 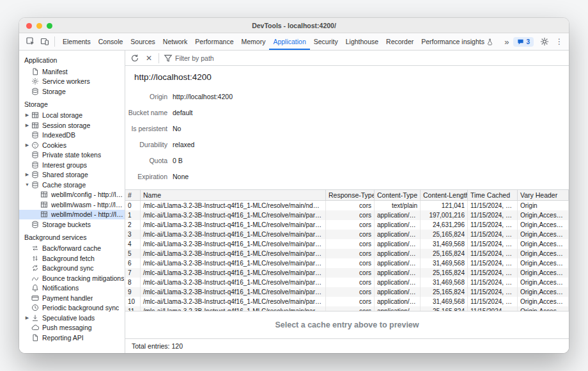 What do you see at coordinates (133, 195) in the screenshot?
I see `column-header-: #` at bounding box center [133, 195].